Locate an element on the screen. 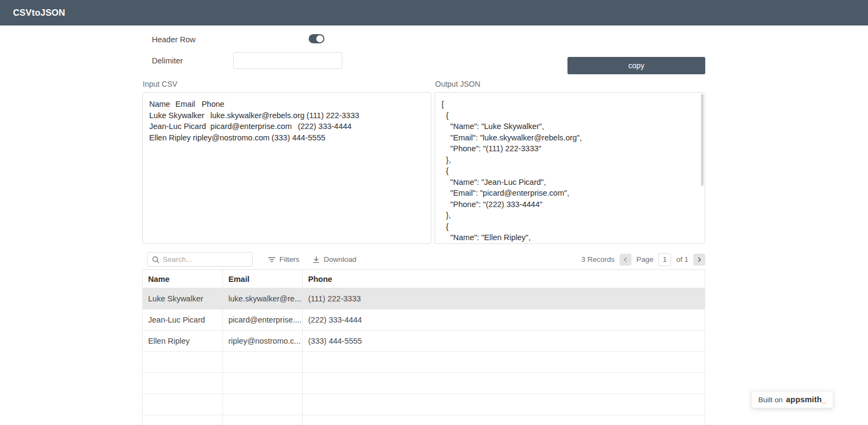 This screenshot has height=425, width=868. cell-phone: (111) 222-3333 is located at coordinates (503, 299).